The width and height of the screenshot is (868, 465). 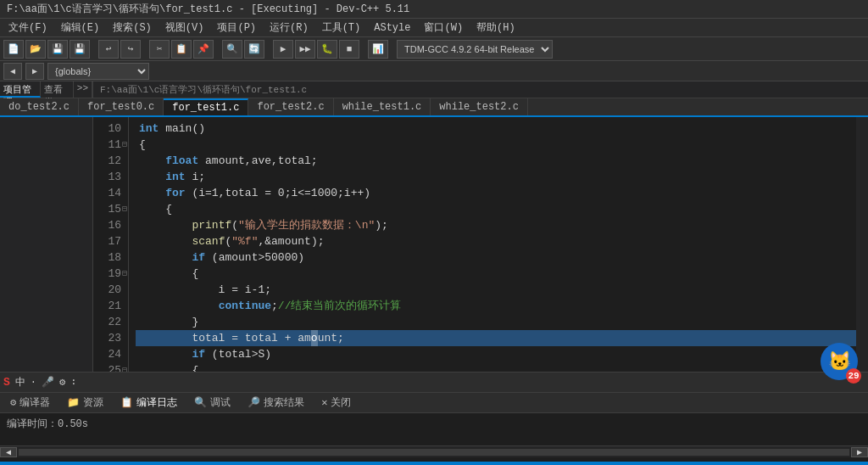 What do you see at coordinates (57, 90) in the screenshot?
I see `sidebar-tab-class: 查看类` at bounding box center [57, 90].